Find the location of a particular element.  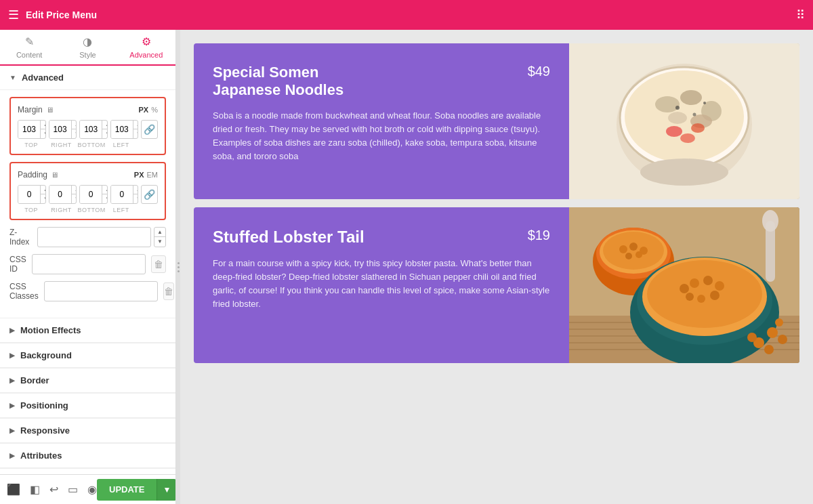

custom-css-header: ▶ Custom CSS is located at coordinates (88, 471).